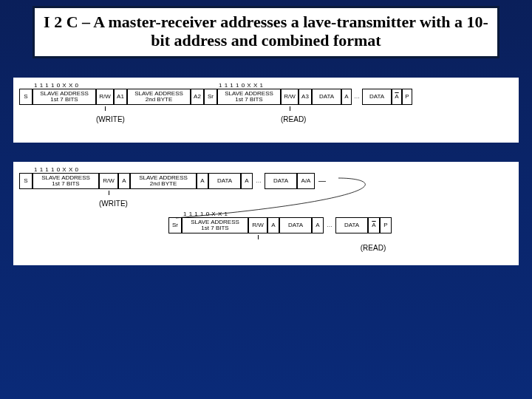 This screenshot has width=532, height=399. What do you see at coordinates (109, 181) in the screenshot?
I see `d2-rw1: R/W` at bounding box center [109, 181].